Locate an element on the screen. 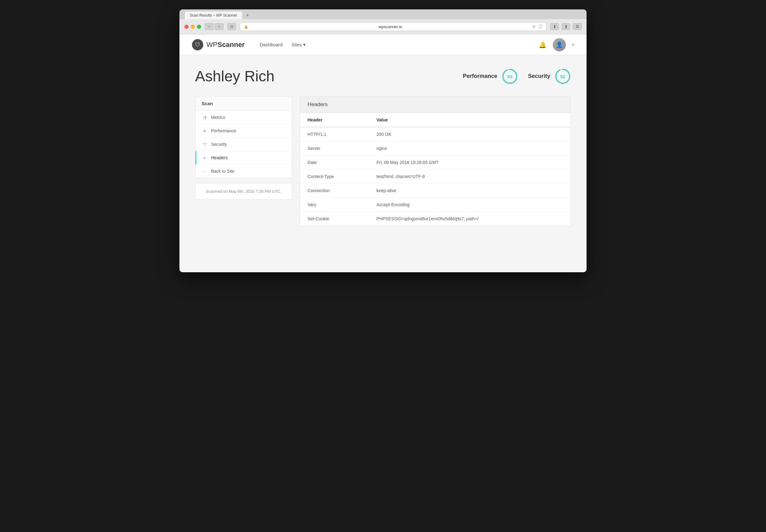  headers-table: Header Value HTTP/1.1200 OKServernginxDa… is located at coordinates (436, 169).